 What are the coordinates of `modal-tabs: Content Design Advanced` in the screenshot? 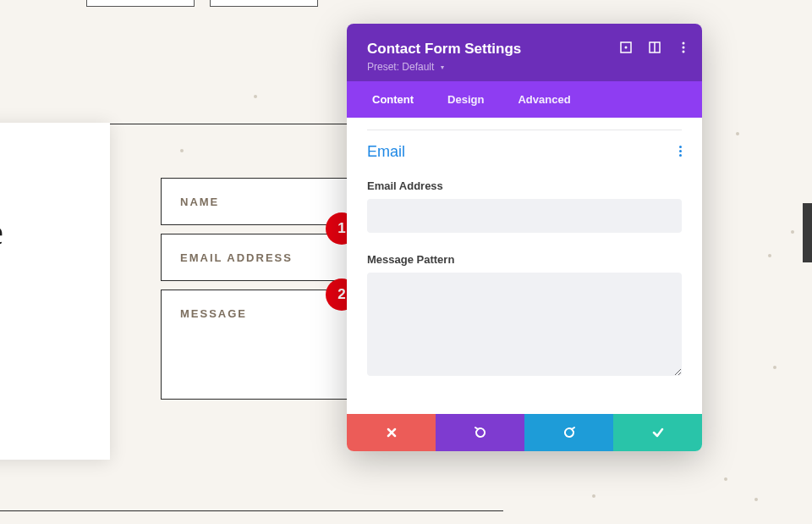 It's located at (524, 100).